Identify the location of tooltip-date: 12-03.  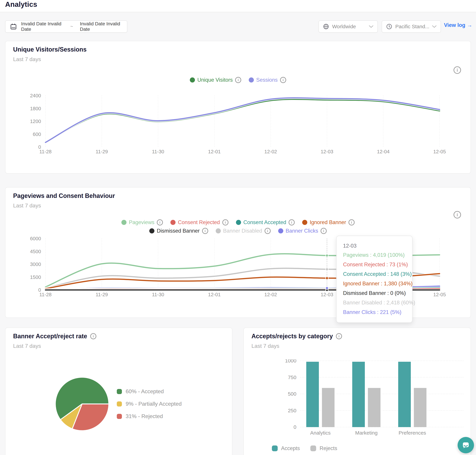
(374, 246).